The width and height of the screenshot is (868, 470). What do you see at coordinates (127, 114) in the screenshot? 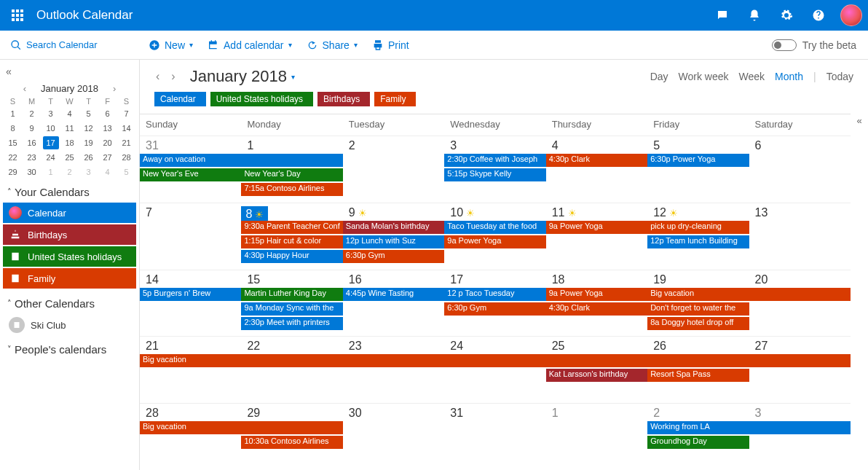
I see `mini-day: 7` at bounding box center [127, 114].